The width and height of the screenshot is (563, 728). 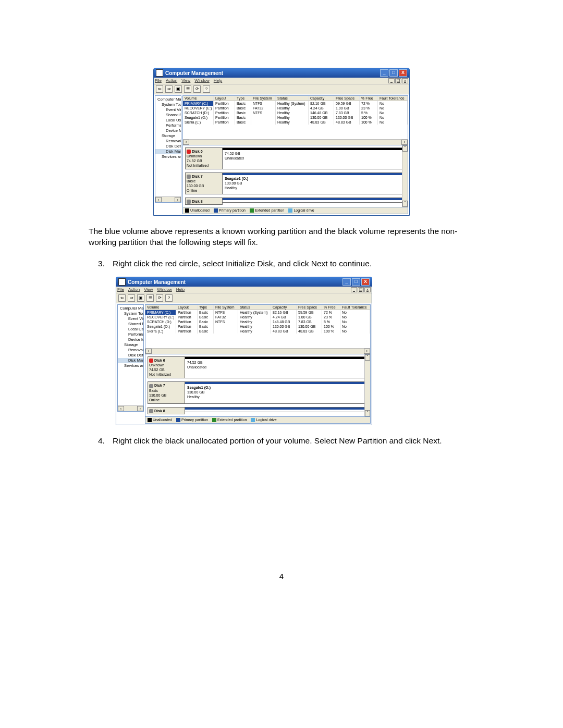 I want to click on mdi-close: x, so click(x=368, y=290).